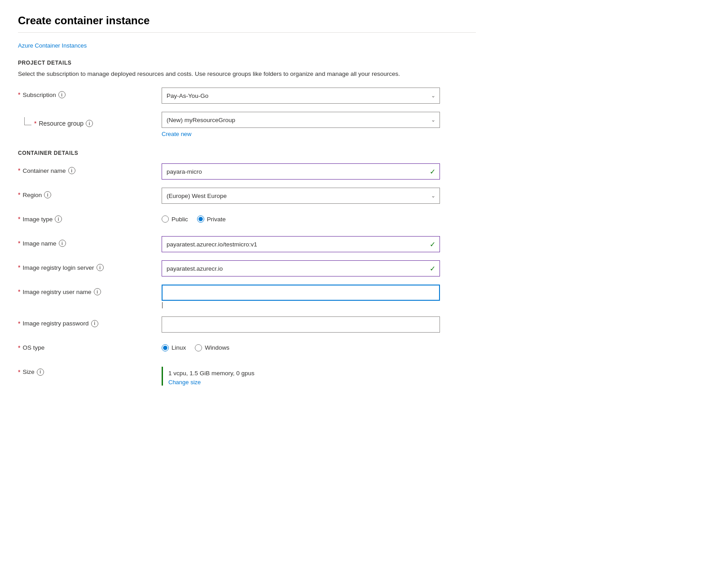 This screenshot has width=721, height=588. Describe the element at coordinates (301, 346) in the screenshot. I see `os-type-control: Linux Windows` at that location.